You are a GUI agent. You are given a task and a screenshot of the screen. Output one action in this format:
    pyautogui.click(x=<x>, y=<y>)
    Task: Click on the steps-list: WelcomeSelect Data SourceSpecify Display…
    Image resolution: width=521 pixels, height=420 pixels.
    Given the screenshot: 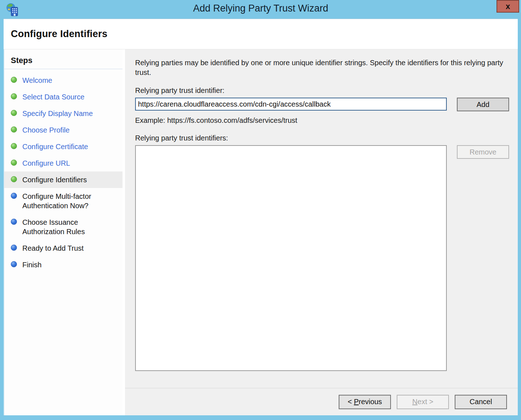 What is the action you would take?
    pyautogui.click(x=63, y=173)
    